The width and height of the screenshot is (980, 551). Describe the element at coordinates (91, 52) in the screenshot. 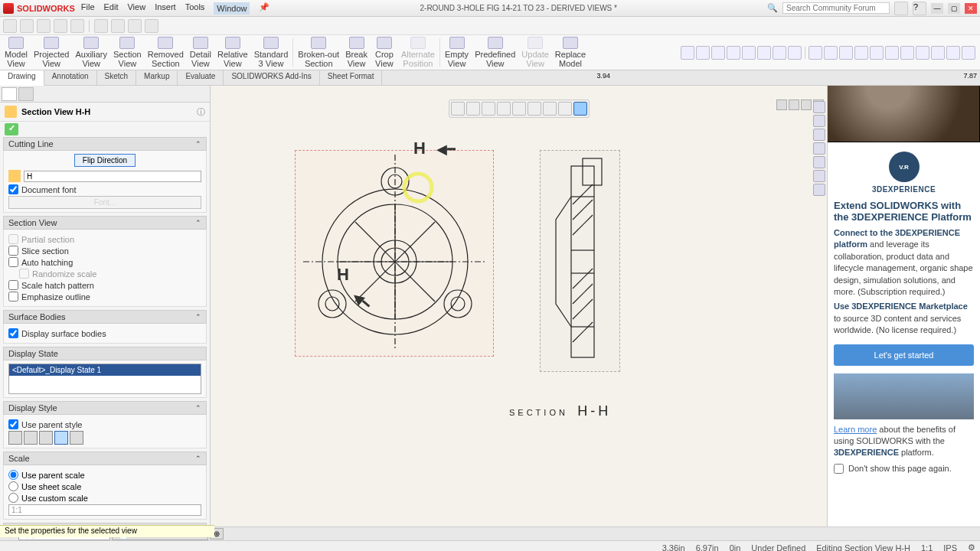

I see `auxiliary-view-button: AuxiliaryView` at that location.